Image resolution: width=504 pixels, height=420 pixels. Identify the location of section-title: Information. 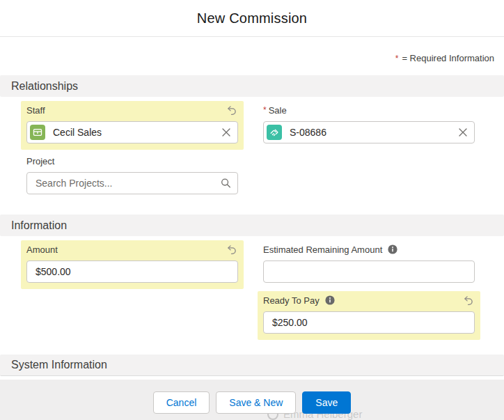
(39, 226).